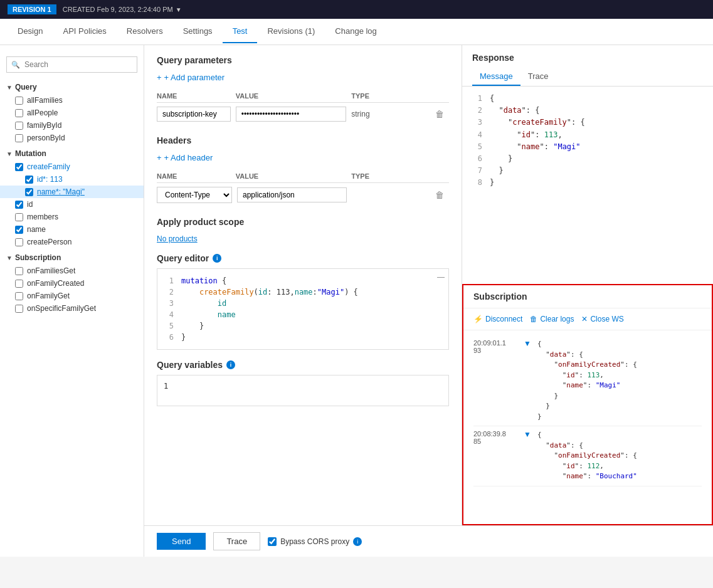 This screenshot has height=588, width=713. I want to click on chevron-down-icon: ▼, so click(179, 10).